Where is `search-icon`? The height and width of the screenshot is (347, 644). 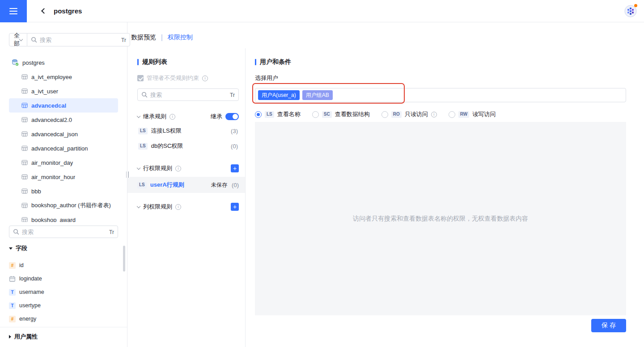 search-icon is located at coordinates (34, 40).